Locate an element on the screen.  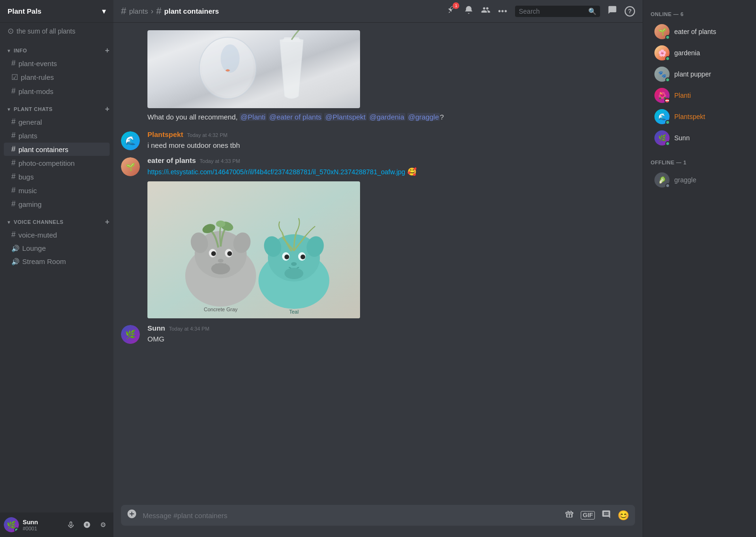
channel-name-bugs: bugs is located at coordinates (26, 177).